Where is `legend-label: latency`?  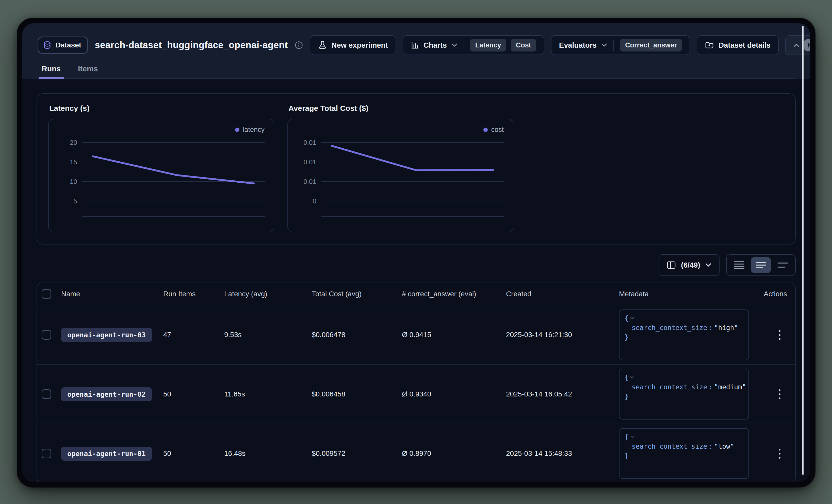 legend-label: latency is located at coordinates (254, 130).